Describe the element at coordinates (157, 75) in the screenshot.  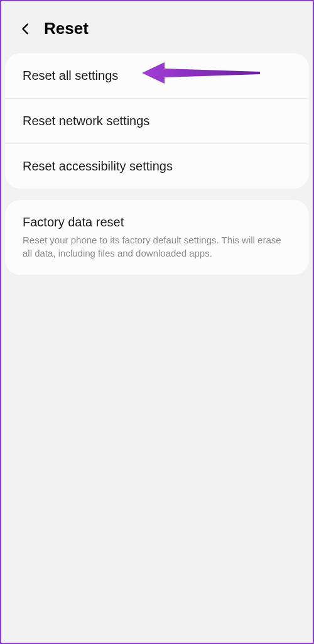
I see `list-item-label: Reset all settings` at that location.